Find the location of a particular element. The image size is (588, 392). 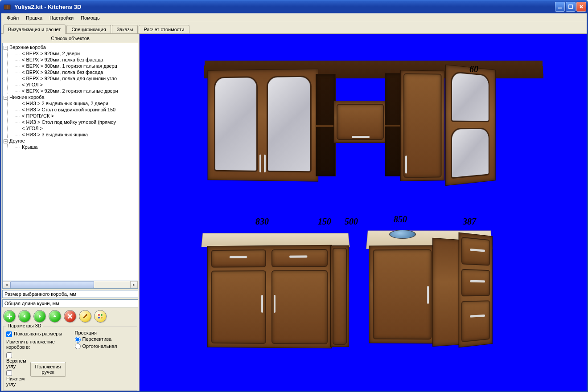

upper-cabinet-glass-left is located at coordinates (263, 125).